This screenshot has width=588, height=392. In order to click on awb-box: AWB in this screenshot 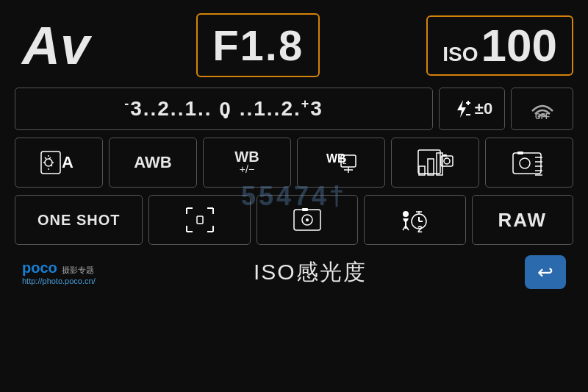, I will do `click(153, 163)`.